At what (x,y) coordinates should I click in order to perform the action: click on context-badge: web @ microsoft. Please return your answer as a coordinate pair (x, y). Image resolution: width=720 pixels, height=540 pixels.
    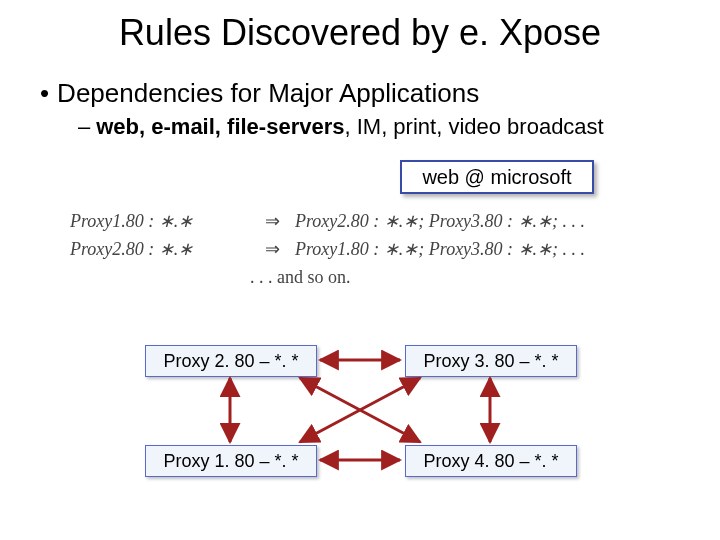
    Looking at the image, I should click on (497, 177).